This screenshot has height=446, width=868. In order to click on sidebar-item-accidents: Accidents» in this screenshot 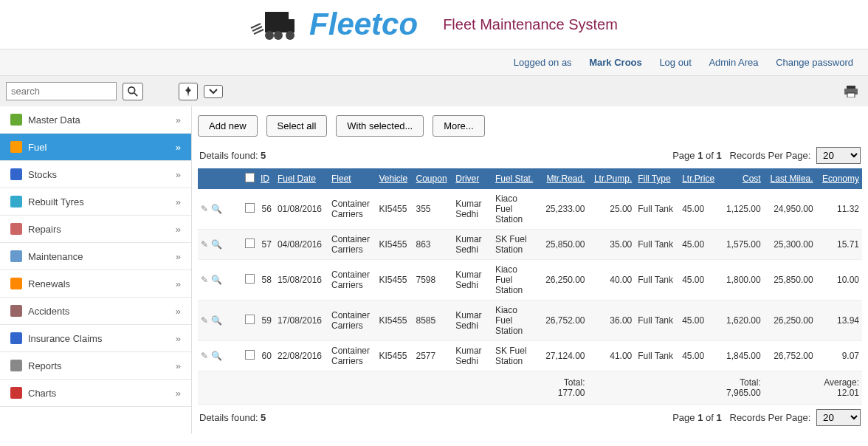, I will do `click(96, 312)`.